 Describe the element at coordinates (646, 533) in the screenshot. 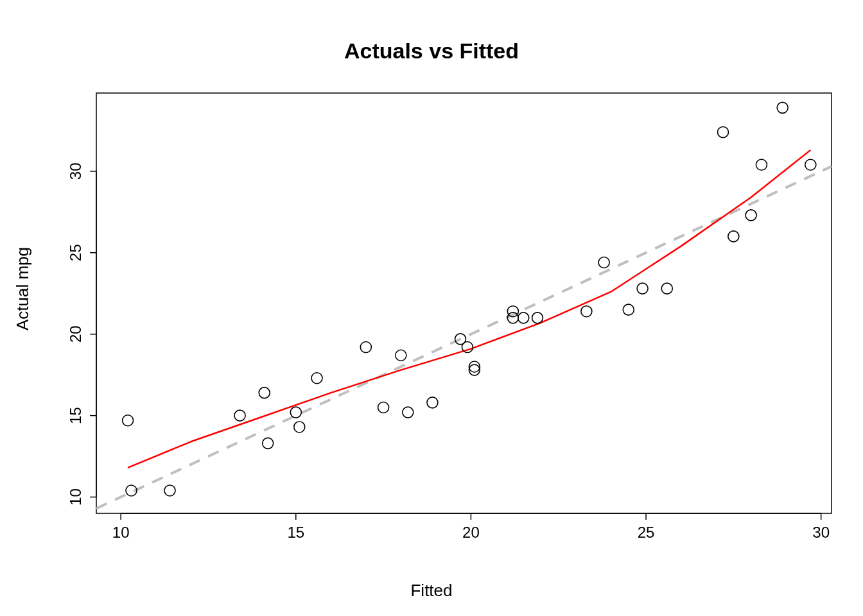

I see `x-tick-label: 25` at that location.